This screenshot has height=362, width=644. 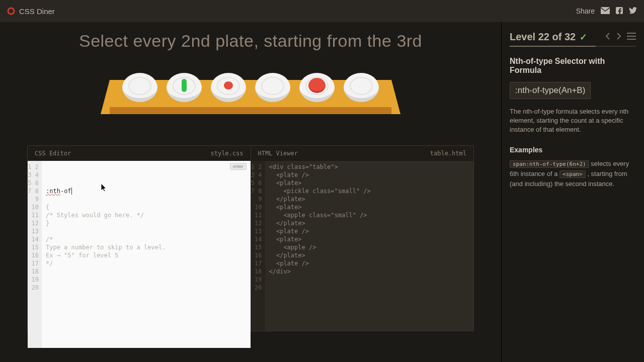 I want to click on example-code: span:nth-of-type(6n+2), so click(x=549, y=164).